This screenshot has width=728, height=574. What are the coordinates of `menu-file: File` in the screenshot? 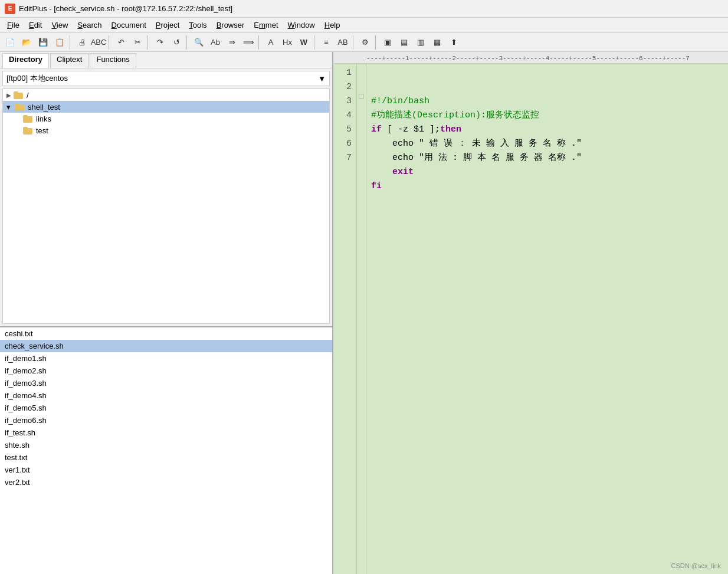 It's located at (13, 25).